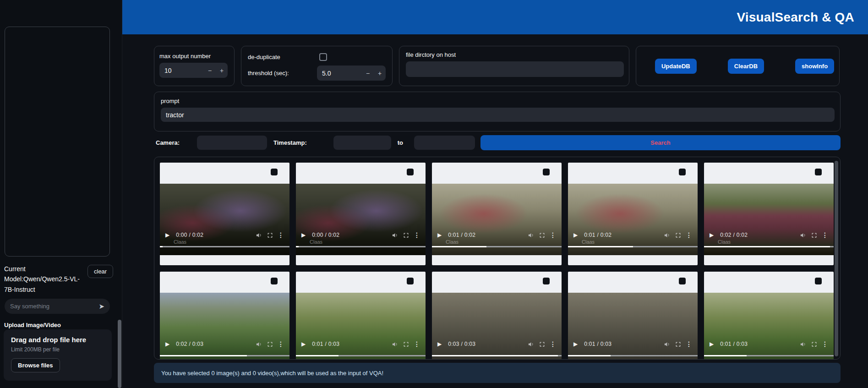 The width and height of the screenshot is (868, 388). Describe the element at coordinates (814, 66) in the screenshot. I see `show-info-button: showInfo` at that location.